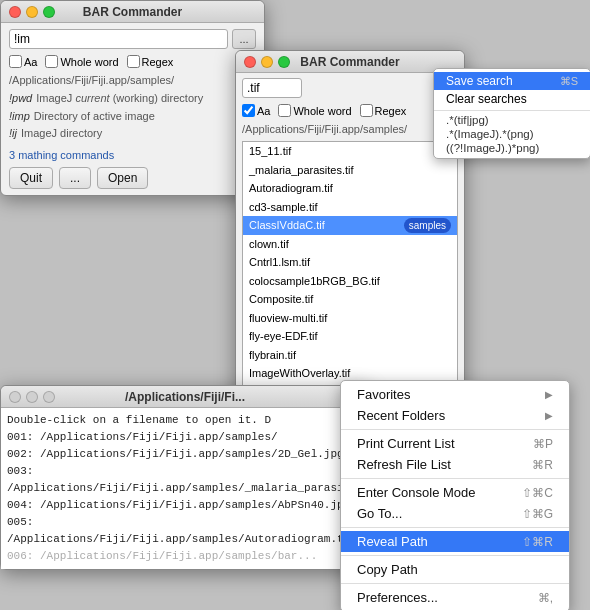  I want to click on menu-shortcut-preferences: ⌘,, so click(546, 598).